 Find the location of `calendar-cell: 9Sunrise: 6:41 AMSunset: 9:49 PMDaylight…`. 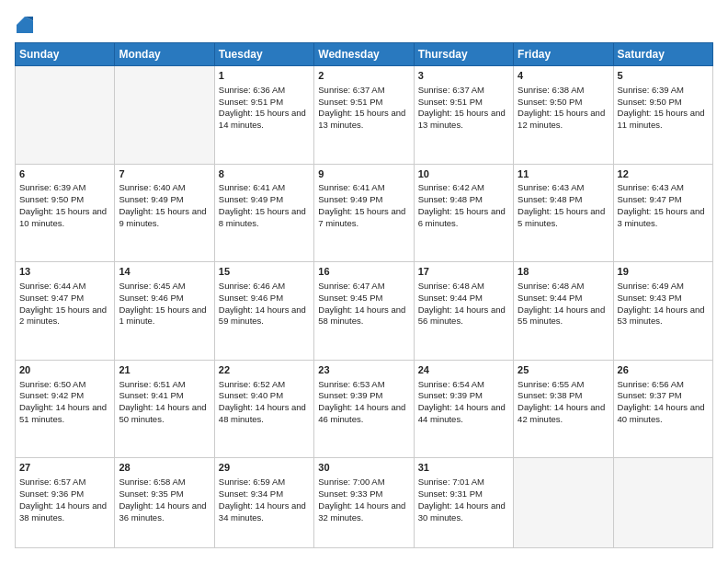

calendar-cell: 9Sunrise: 6:41 AMSunset: 9:49 PMDaylight… is located at coordinates (364, 213).